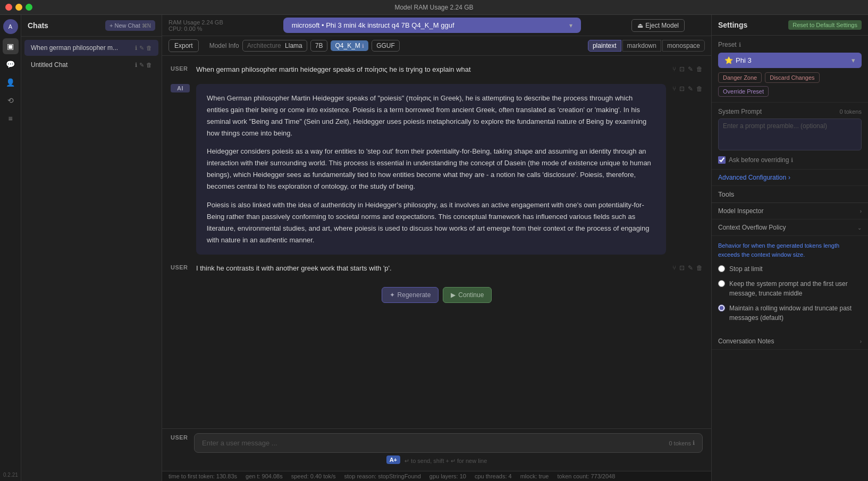 The height and width of the screenshot is (481, 868). I want to click on ram-info: RAM Usage 2.24 GB CPU: 0.00 %, so click(200, 26).